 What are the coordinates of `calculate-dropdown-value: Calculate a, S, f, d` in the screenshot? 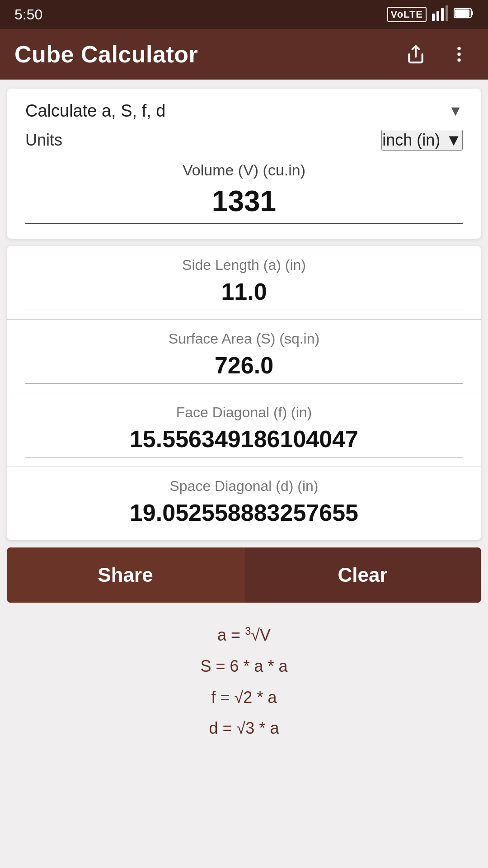 It's located at (96, 111).